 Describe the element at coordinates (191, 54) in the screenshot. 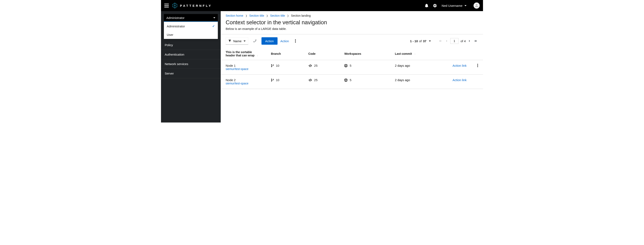

I see `nav-item-authentication: Authentication` at that location.